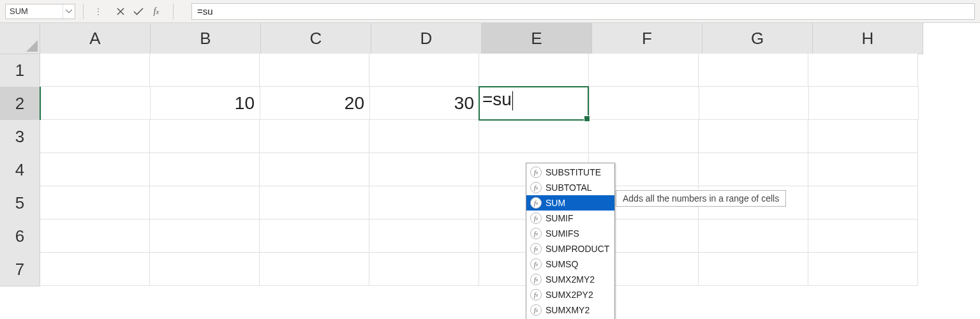 This screenshot has height=319, width=980. Describe the element at coordinates (490, 11) in the screenshot. I see `formula-bar: SUM ⋮ fx =su` at that location.